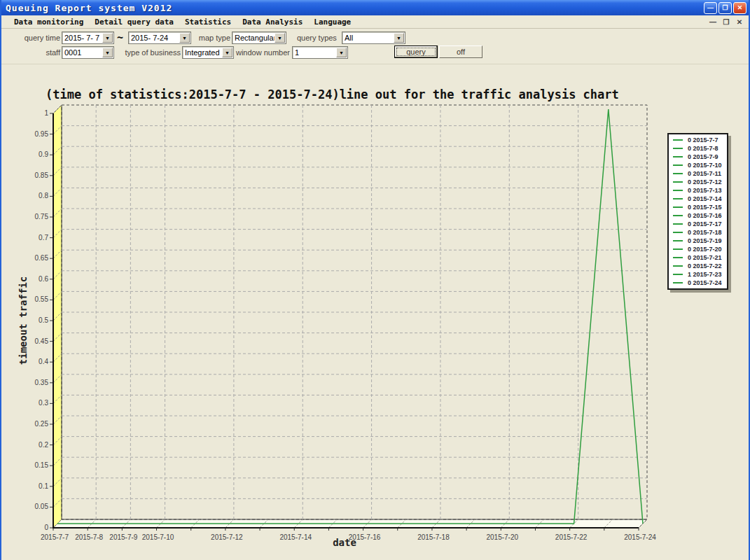 This screenshot has height=560, width=750. Describe the element at coordinates (42, 382) in the screenshot. I see `svg-text: 0.35` at that location.